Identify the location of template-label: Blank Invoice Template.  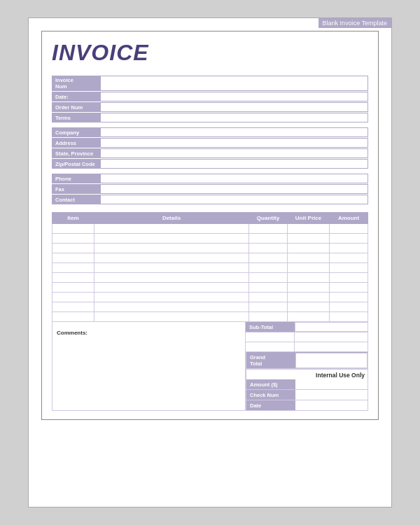
(355, 23).